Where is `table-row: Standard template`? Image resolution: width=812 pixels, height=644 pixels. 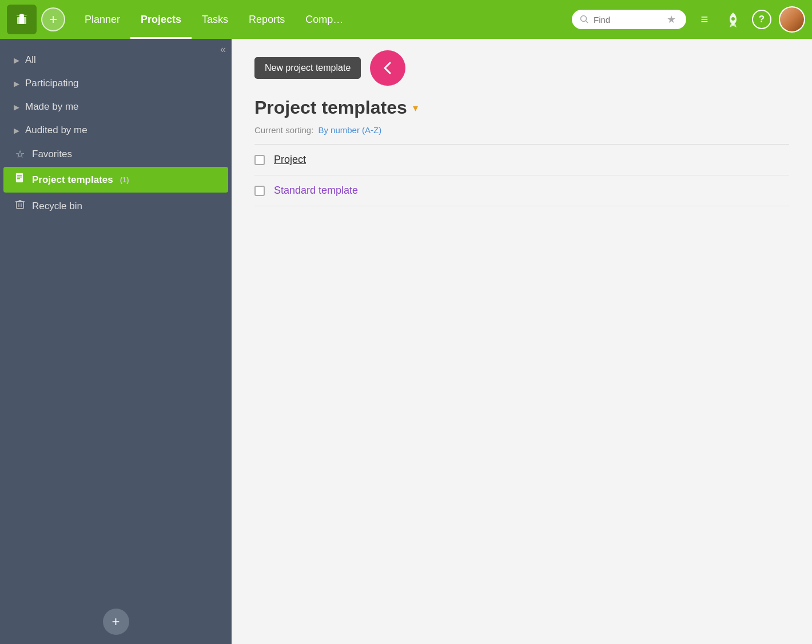
table-row: Standard template is located at coordinates (522, 191).